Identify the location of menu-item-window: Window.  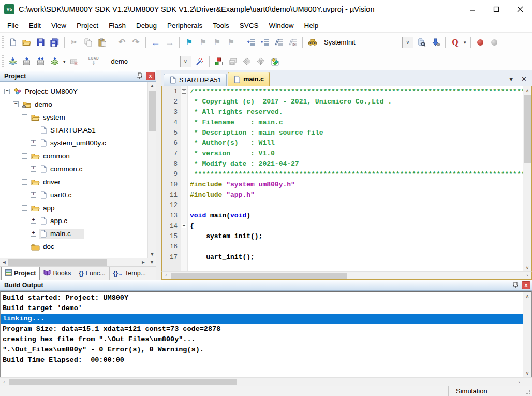
(281, 26).